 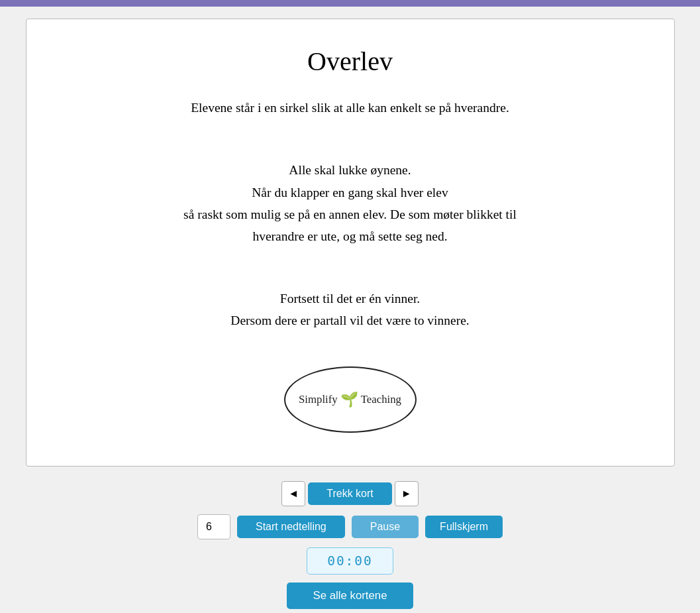 What do you see at coordinates (407, 494) in the screenshot?
I see `next-button: ►` at bounding box center [407, 494].